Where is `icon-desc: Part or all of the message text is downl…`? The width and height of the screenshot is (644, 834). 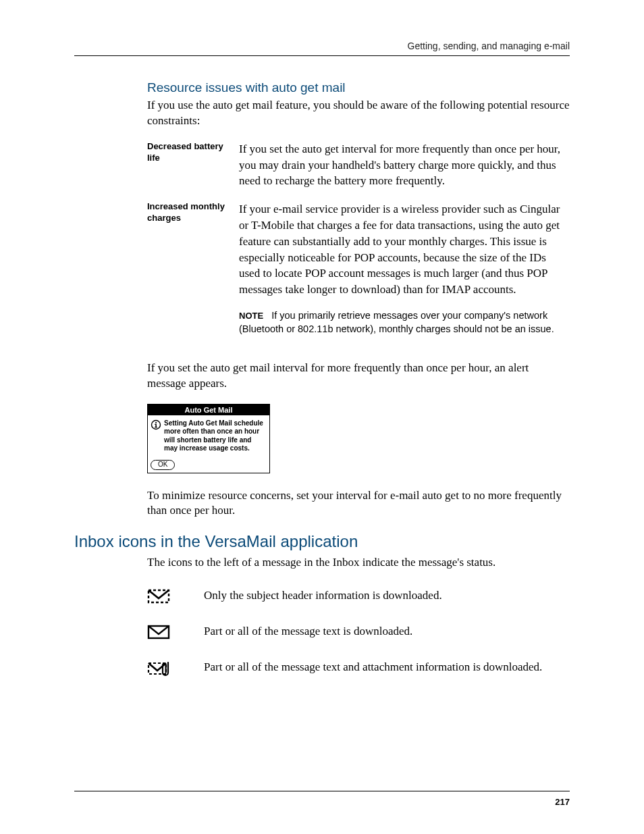 icon-desc: Part or all of the message text is downl… is located at coordinates (373, 636).